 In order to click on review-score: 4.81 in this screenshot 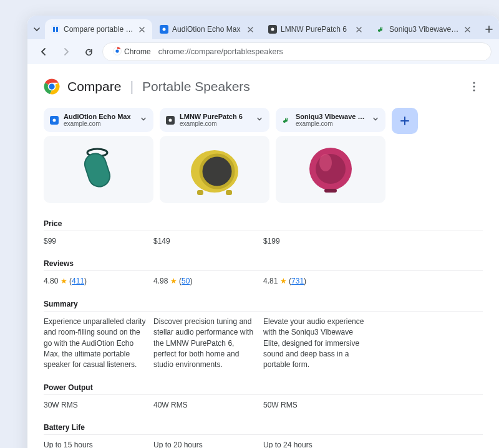, I will do `click(271, 281)`.